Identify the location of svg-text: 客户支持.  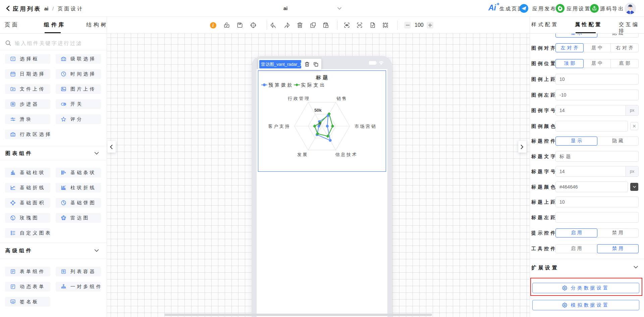
(279, 126).